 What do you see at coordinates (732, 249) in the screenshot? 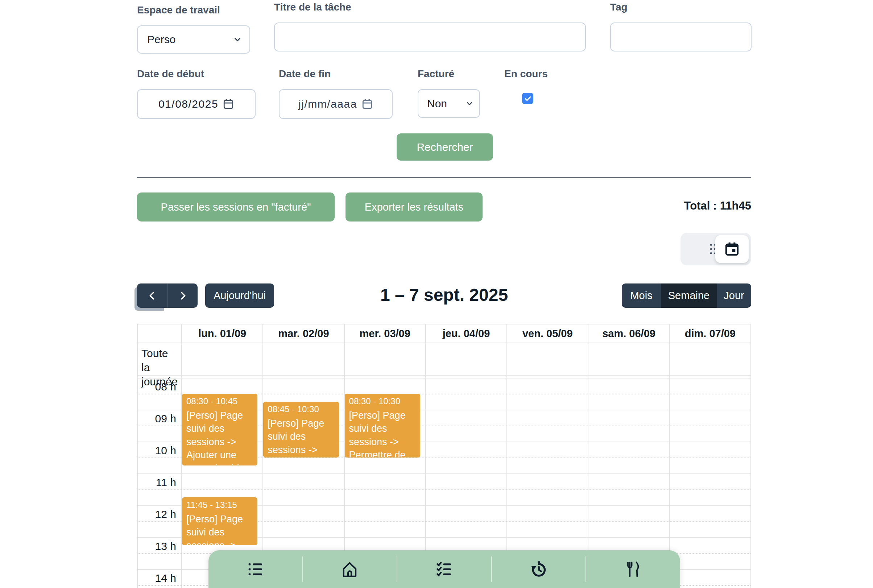
I see `calendar-view-button` at bounding box center [732, 249].